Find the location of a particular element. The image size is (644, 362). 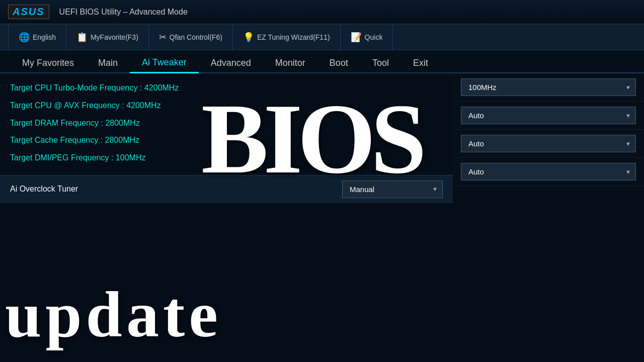

myfavorite-label: MyFavorite(F3) is located at coordinates (115, 37).